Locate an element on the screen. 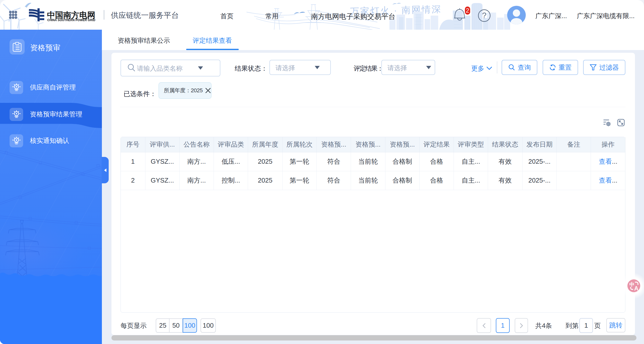  svg-text: 中 is located at coordinates (632, 284).